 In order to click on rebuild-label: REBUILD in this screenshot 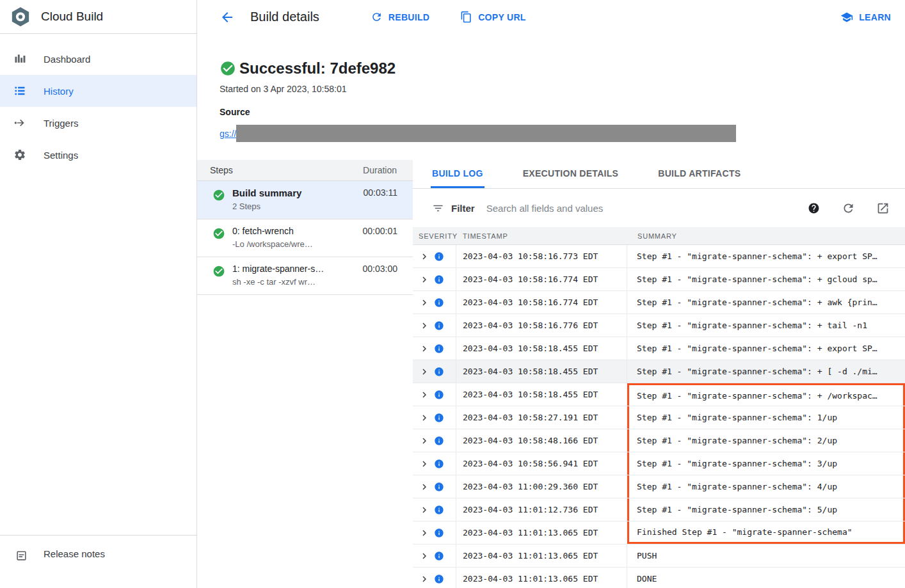, I will do `click(409, 17)`.